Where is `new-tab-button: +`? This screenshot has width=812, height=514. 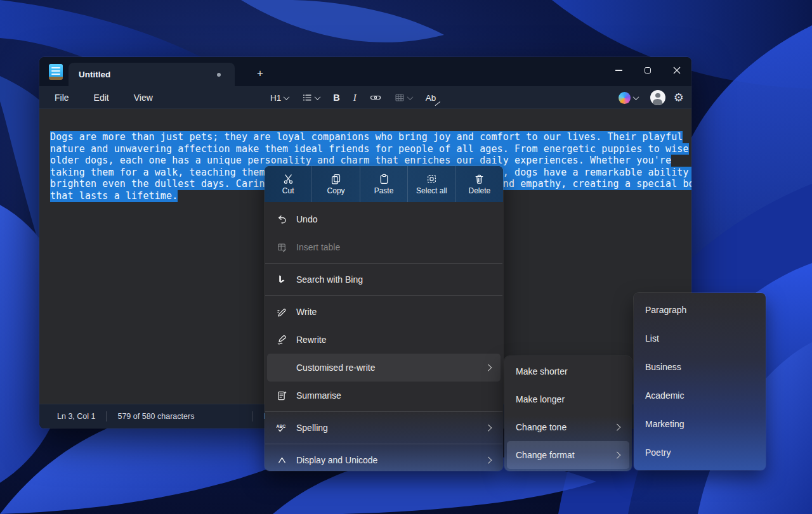
new-tab-button: + is located at coordinates (260, 74).